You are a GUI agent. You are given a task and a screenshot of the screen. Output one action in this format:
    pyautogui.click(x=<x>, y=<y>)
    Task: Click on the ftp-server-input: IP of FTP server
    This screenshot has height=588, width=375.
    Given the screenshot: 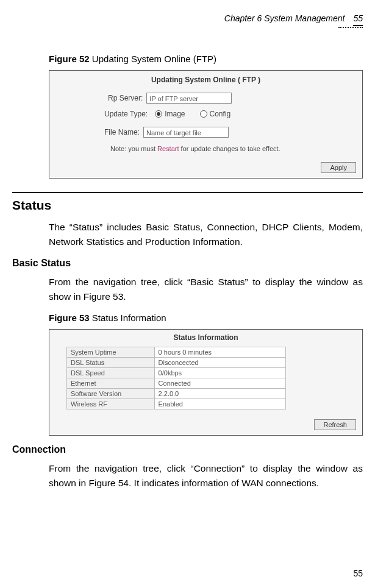 What is the action you would take?
    pyautogui.click(x=189, y=98)
    